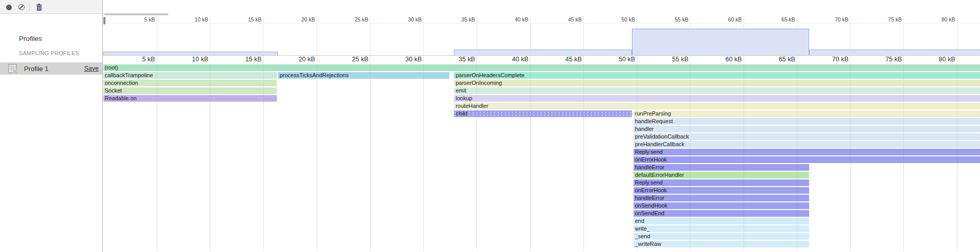 The image size is (980, 252). Describe the element at coordinates (190, 83) in the screenshot. I see `flame-bar: onconnection` at that location.